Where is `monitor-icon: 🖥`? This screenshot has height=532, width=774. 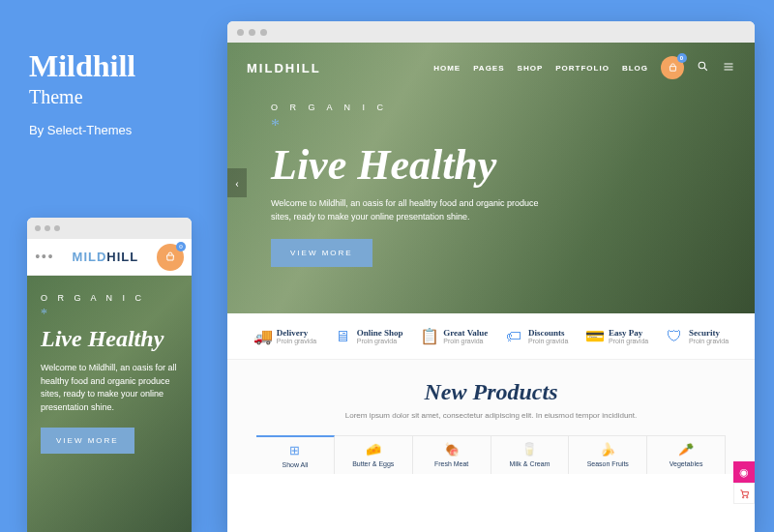 monitor-icon: 🖥 is located at coordinates (342, 337).